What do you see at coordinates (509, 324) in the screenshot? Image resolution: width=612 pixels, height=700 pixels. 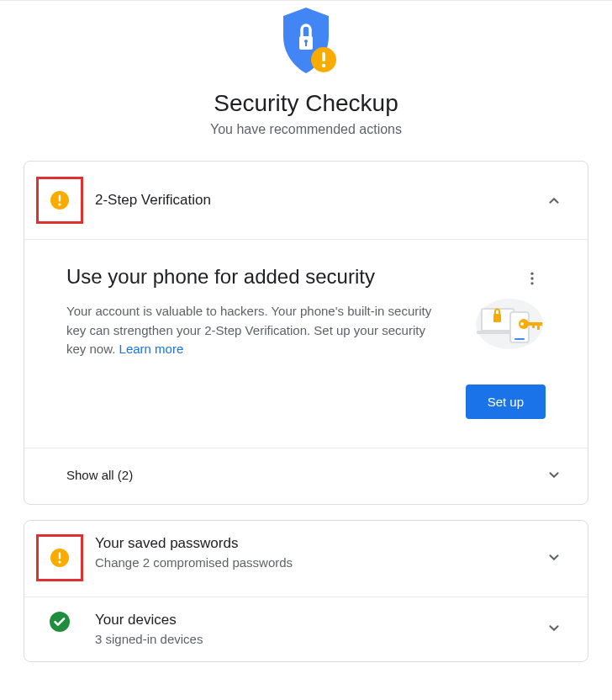 I see `devices-key-illustration-icon` at bounding box center [509, 324].